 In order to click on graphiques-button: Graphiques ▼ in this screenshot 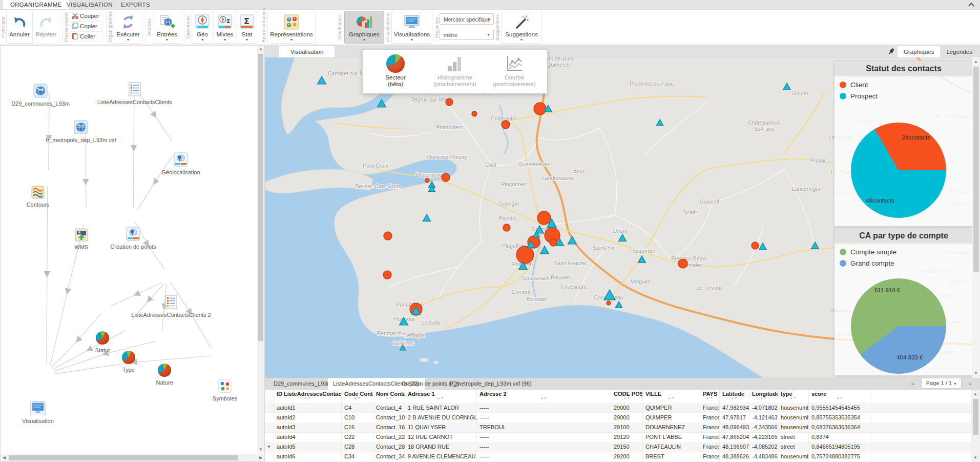, I will do `click(364, 27)`.